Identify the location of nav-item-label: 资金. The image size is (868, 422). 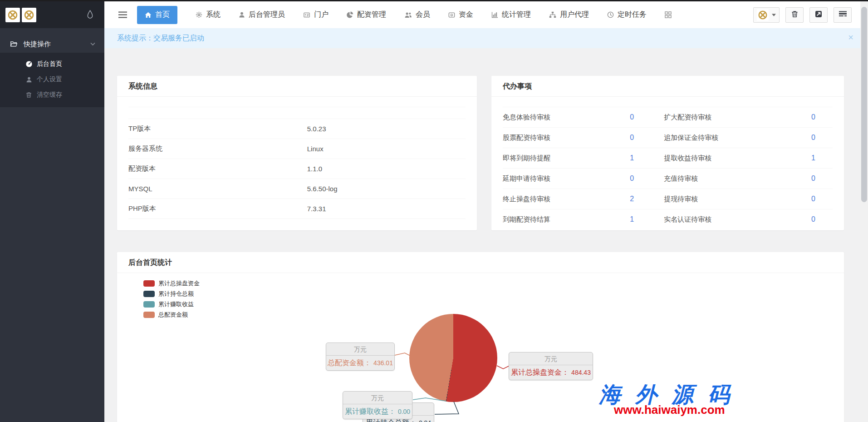
(466, 15).